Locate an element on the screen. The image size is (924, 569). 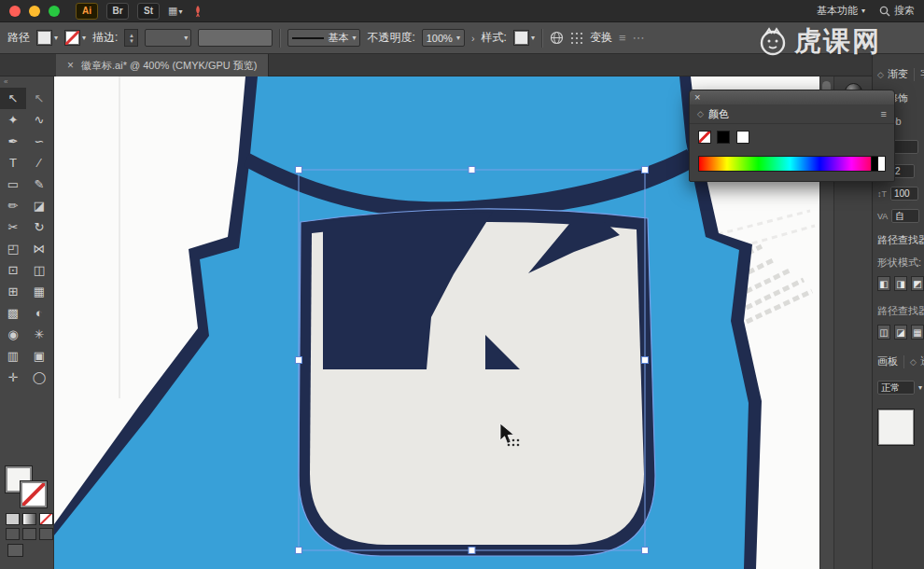
brush-preview-box is located at coordinates (235, 37).